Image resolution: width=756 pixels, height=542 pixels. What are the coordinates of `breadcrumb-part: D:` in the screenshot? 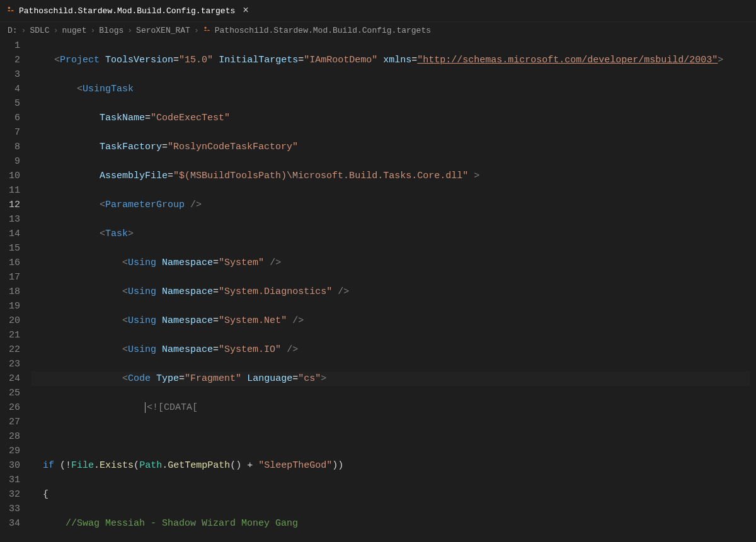 It's located at (13, 30).